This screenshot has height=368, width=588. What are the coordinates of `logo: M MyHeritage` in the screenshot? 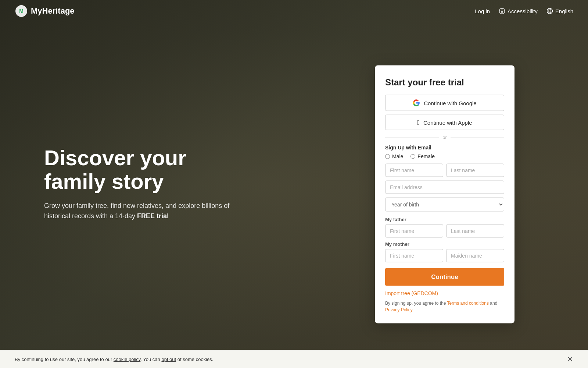 It's located at (45, 11).